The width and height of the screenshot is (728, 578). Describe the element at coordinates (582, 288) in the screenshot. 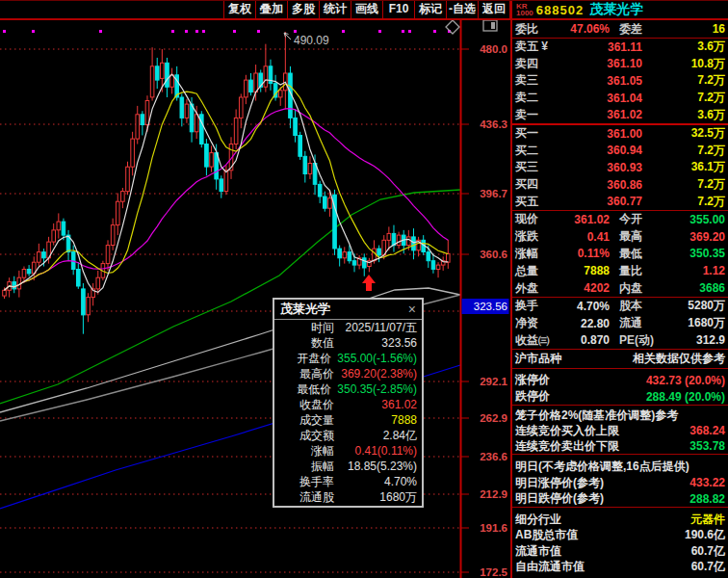

I see `quote-cell: 4202` at that location.